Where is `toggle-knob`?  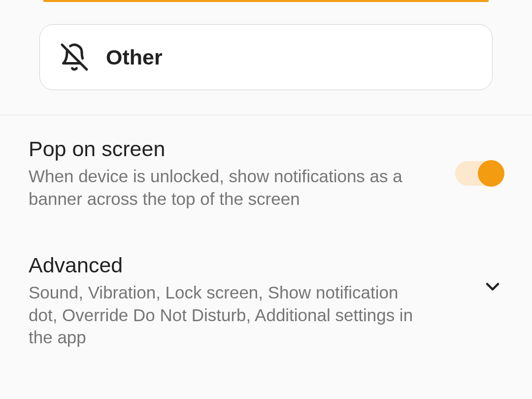
toggle-knob is located at coordinates (491, 173).